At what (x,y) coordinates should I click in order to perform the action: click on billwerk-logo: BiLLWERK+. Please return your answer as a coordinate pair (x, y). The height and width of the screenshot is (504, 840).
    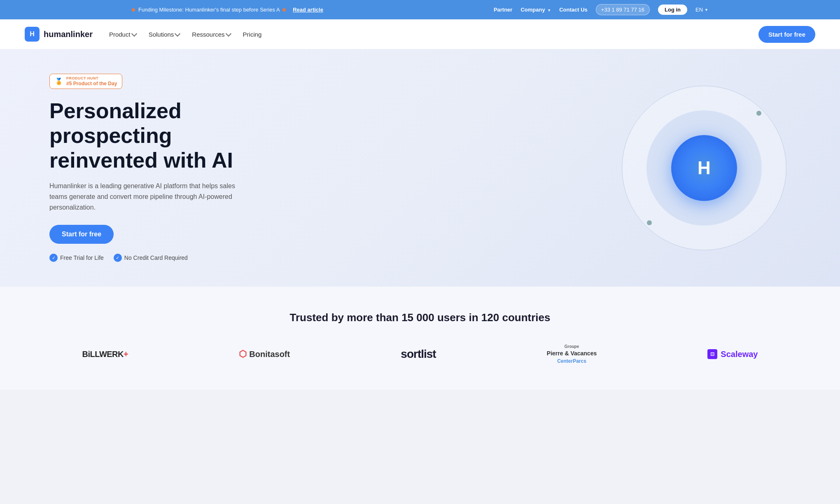
    Looking at the image, I should click on (105, 354).